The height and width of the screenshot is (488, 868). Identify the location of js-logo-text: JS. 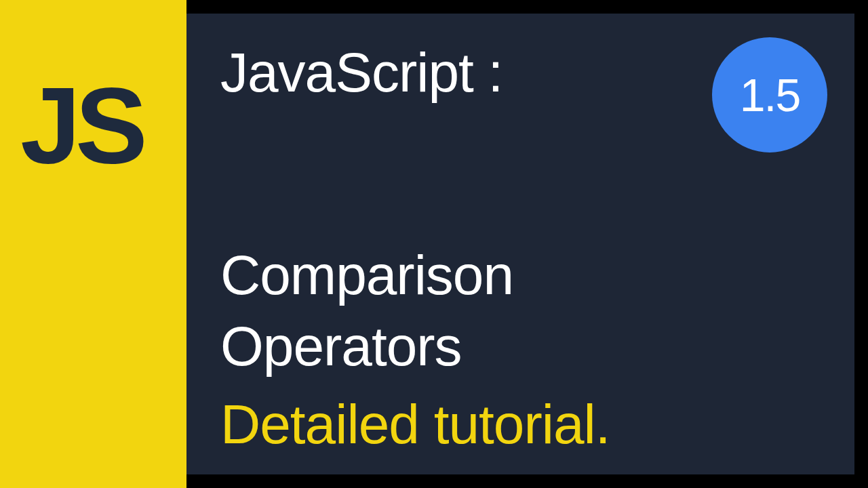
(81, 125).